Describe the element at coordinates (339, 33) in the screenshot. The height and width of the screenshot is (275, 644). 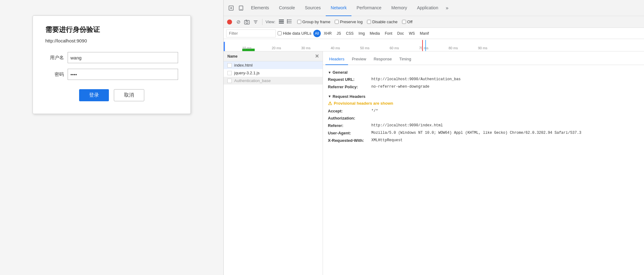
I see `filter-type-js: JS` at that location.